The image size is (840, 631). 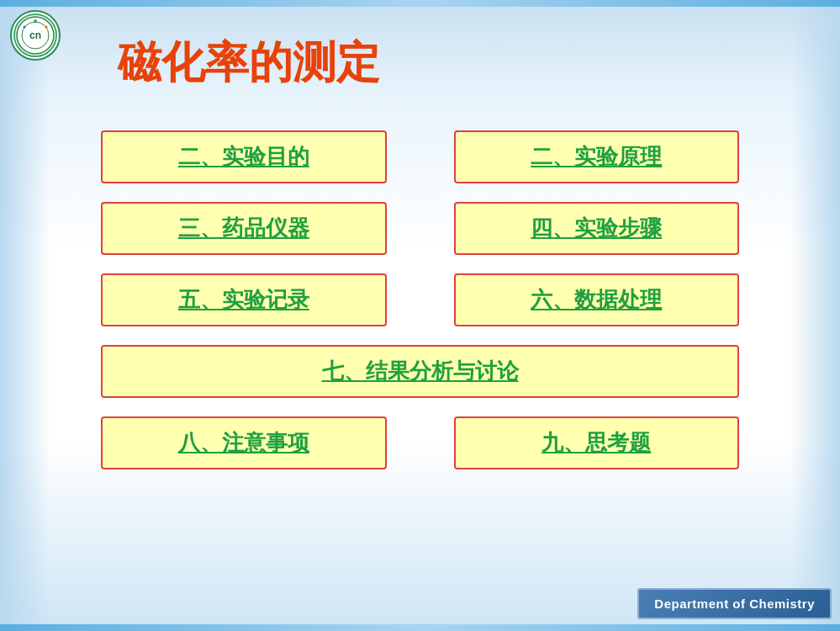 What do you see at coordinates (597, 229) in the screenshot?
I see `menu-item-4: 四、实验步骤` at bounding box center [597, 229].